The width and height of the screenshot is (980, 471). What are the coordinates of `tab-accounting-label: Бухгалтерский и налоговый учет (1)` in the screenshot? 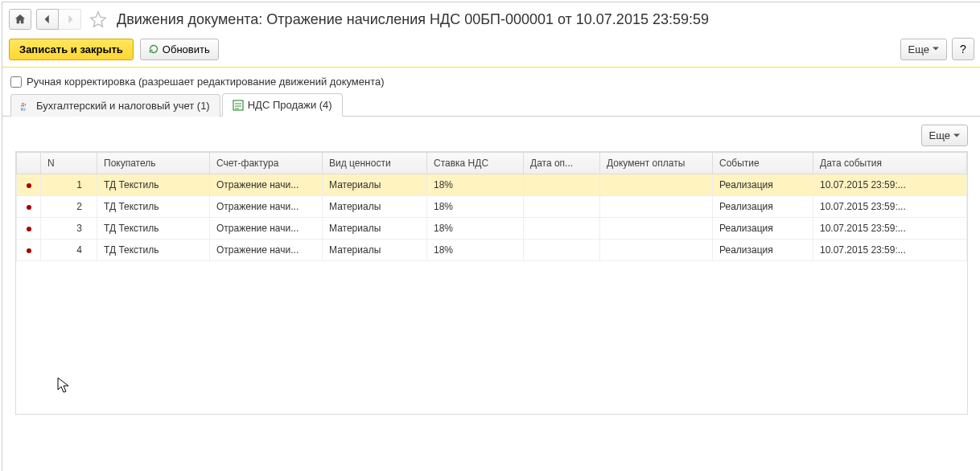 It's located at (123, 106).